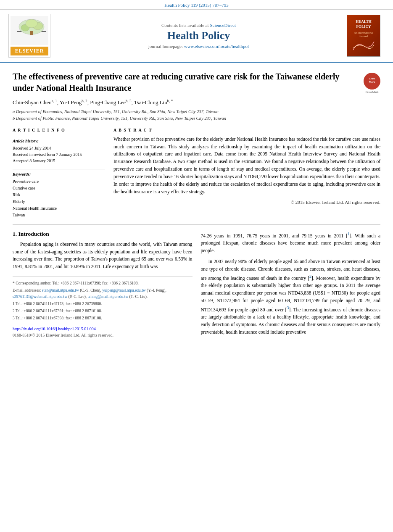 The width and height of the screenshot is (393, 532). I want to click on svg-text: Cross, so click(372, 79).